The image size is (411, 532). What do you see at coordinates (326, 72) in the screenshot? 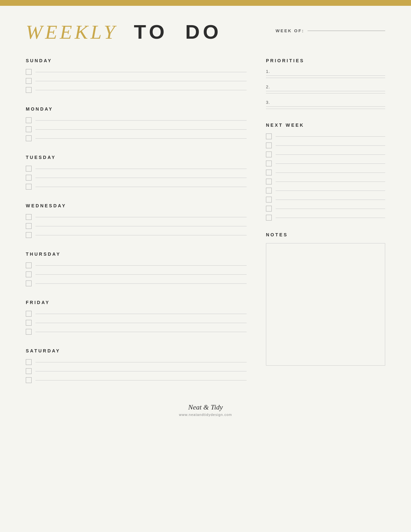
I see `priority-number-1: 1.` at bounding box center [326, 72].